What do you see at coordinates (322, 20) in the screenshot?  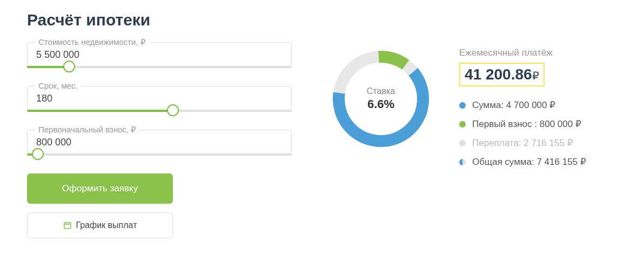 I see `page-title: Расчёт ипотеки` at bounding box center [322, 20].